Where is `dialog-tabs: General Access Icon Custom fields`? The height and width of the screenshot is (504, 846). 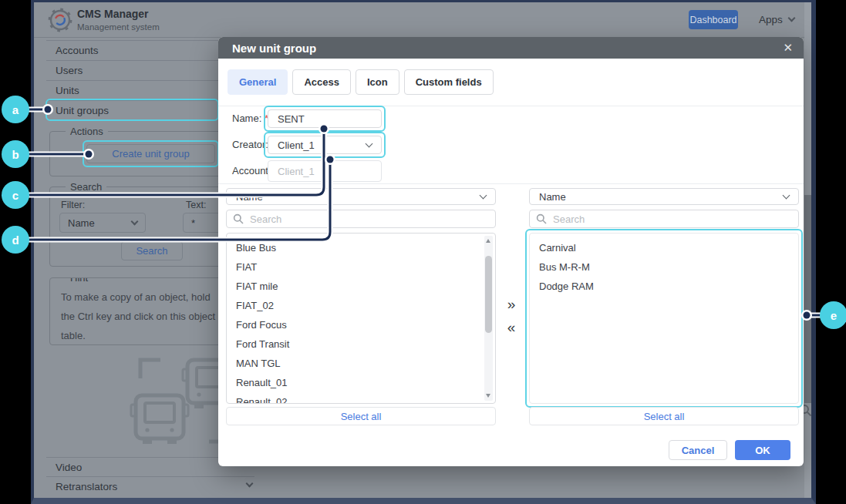
dialog-tabs: General Access Icon Custom fields is located at coordinates (361, 82).